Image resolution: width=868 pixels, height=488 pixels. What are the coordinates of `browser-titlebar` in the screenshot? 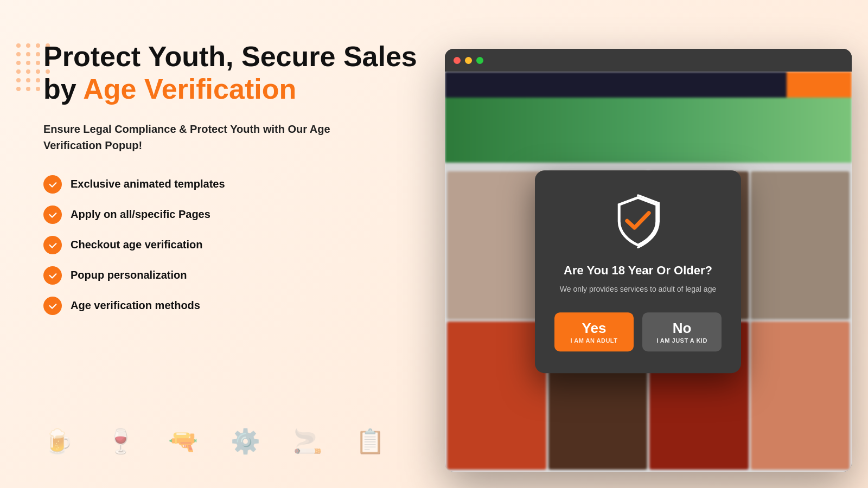 It's located at (648, 60).